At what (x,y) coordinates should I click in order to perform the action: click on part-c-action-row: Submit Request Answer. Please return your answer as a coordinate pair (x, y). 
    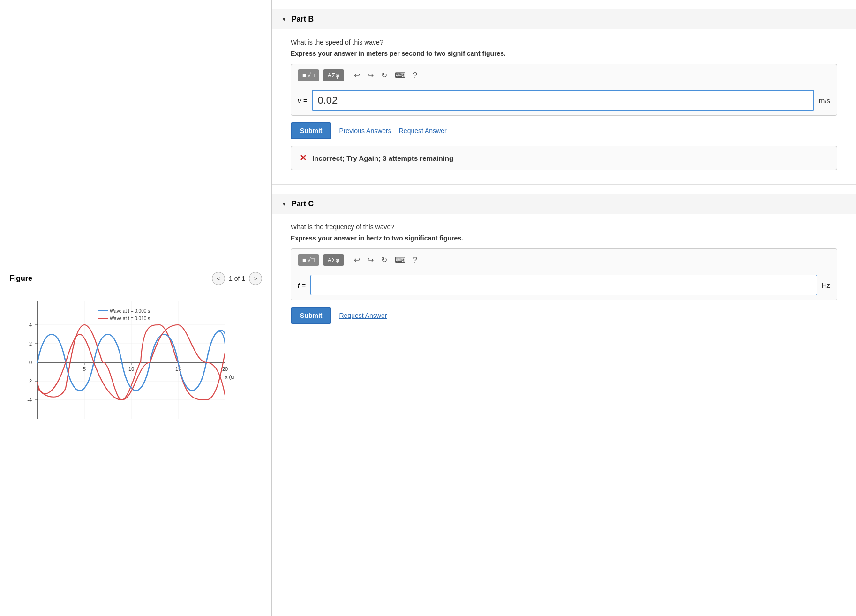
    Looking at the image, I should click on (564, 316).